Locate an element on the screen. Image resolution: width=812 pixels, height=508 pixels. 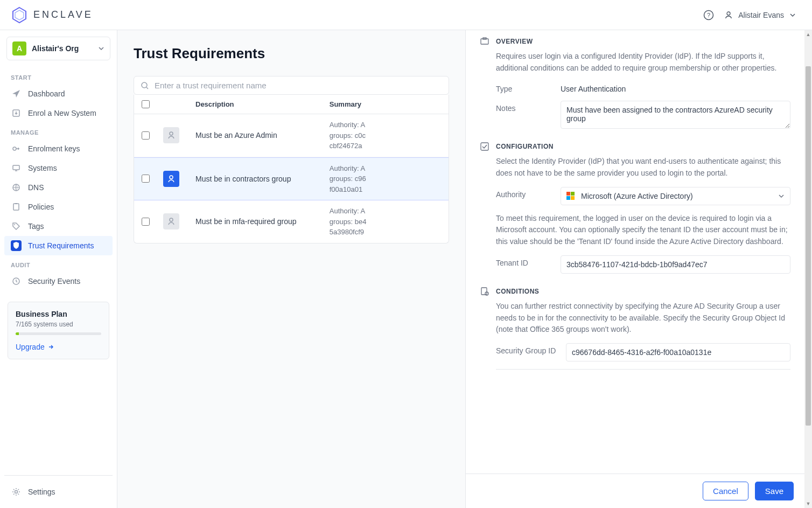
logo-icon is located at coordinates (19, 15).